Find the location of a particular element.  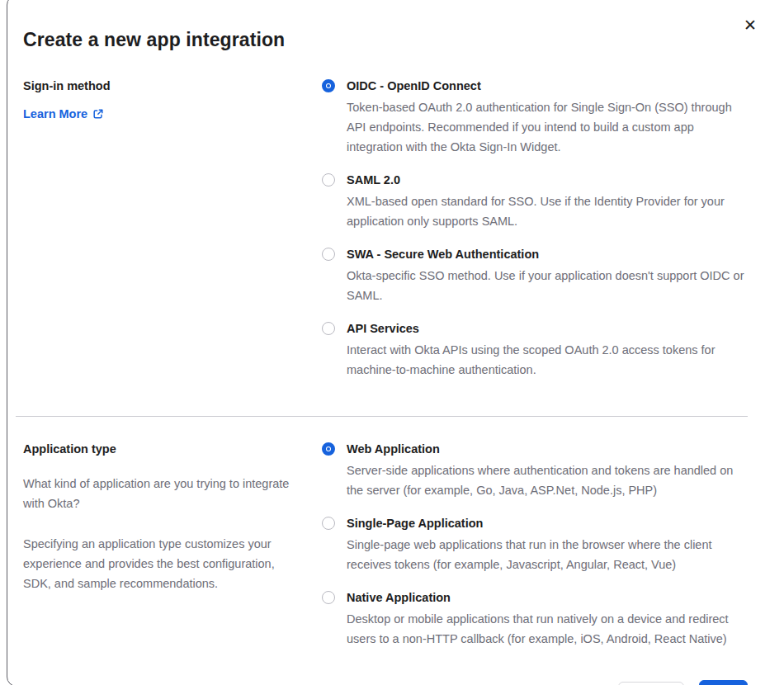

radio-saml-icon is located at coordinates (328, 180).